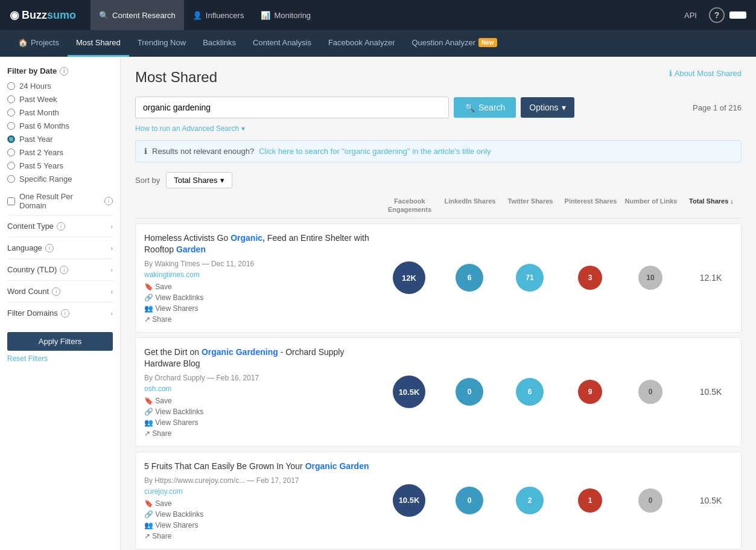  What do you see at coordinates (176, 77) in the screenshot?
I see `page-title: Most Shared` at bounding box center [176, 77].